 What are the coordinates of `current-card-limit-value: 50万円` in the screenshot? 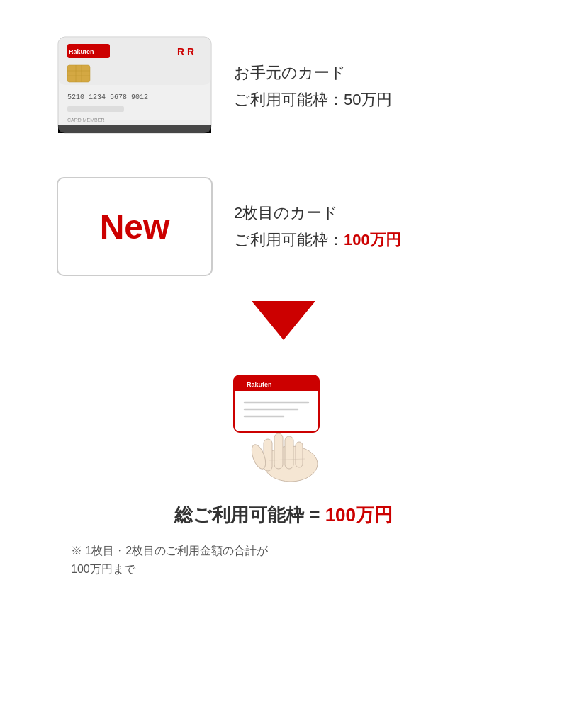 It's located at (368, 99).